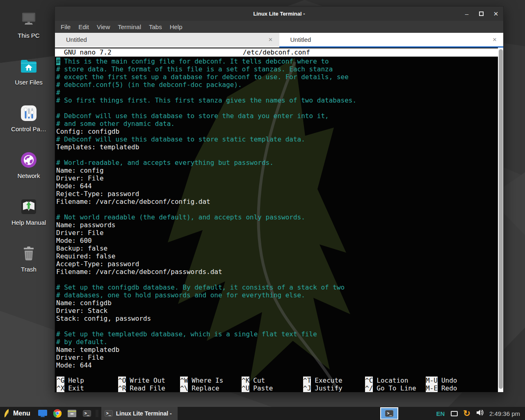 This screenshot has width=525, height=420. Describe the element at coordinates (43, 413) in the screenshot. I see `show-desktop-icon` at that location.